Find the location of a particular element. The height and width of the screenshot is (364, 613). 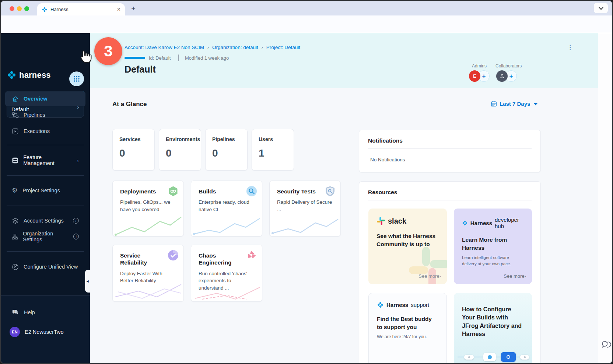

deployments-sparkline is located at coordinates (148, 225).